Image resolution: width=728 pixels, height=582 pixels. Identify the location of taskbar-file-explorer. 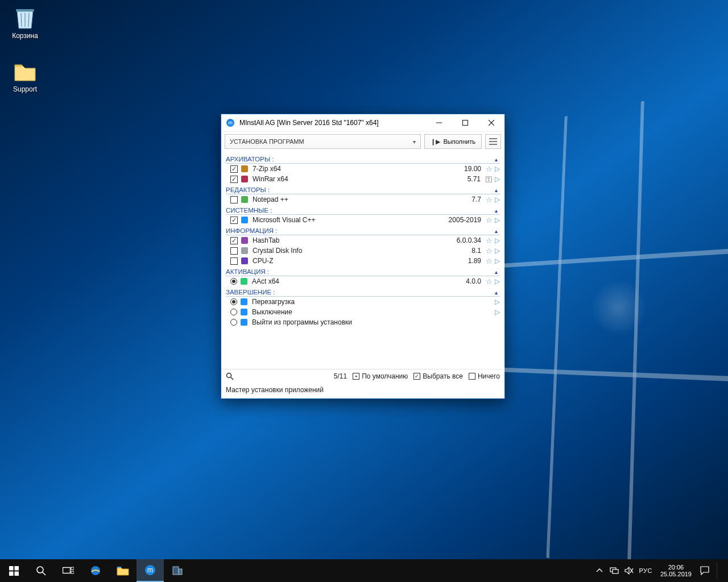
(123, 571).